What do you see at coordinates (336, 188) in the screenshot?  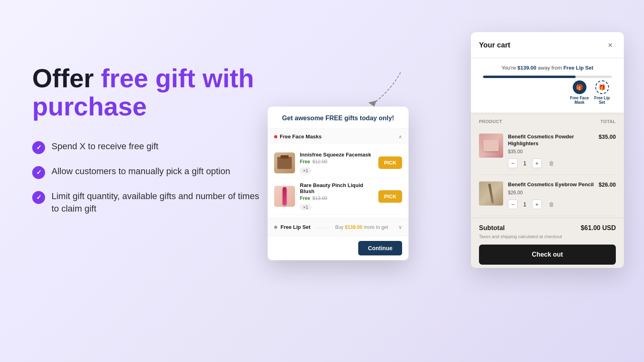 I see `gift-item-blush-name: Rare Beauty Pinch Liquid Blush` at bounding box center [336, 188].